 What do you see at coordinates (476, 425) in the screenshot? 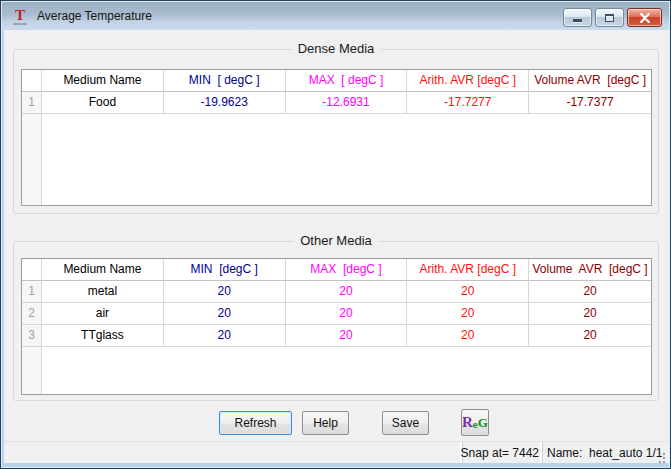
I see `logo-letter-e: e` at bounding box center [476, 425].